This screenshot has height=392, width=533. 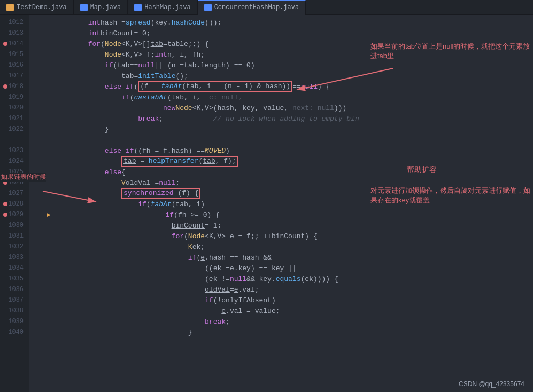 I want to click on gutter-1034: 1034, so click(x=14, y=268).